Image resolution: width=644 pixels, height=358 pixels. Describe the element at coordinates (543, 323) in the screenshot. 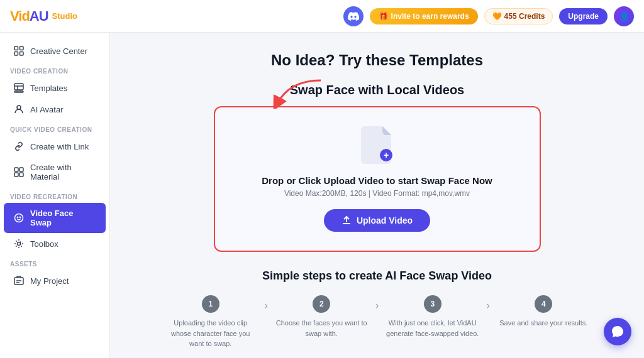

I see `step-text-4: Save and share your results.` at that location.